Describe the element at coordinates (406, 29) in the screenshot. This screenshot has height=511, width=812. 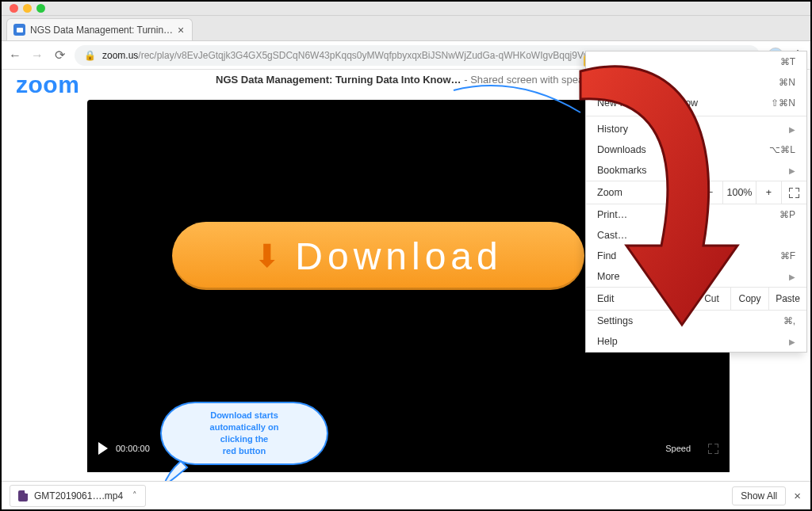
I see `tab-strip: NGS Data Management: Turnin… ×` at that location.